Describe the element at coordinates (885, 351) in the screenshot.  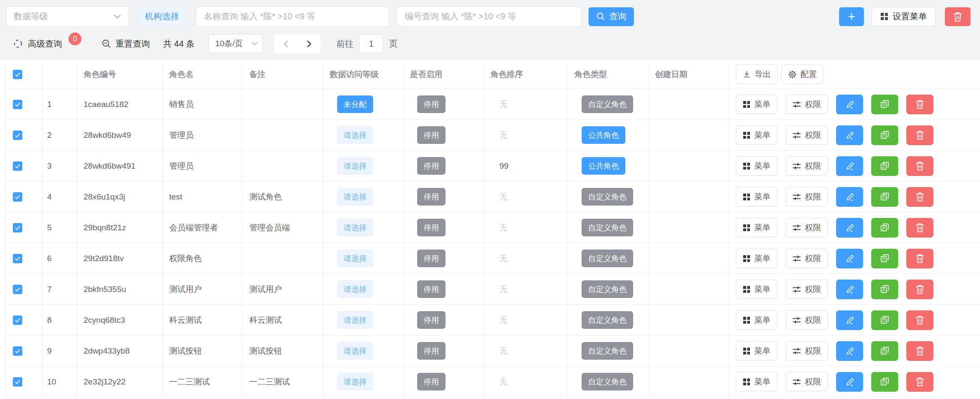
I see `copy-icon` at that location.